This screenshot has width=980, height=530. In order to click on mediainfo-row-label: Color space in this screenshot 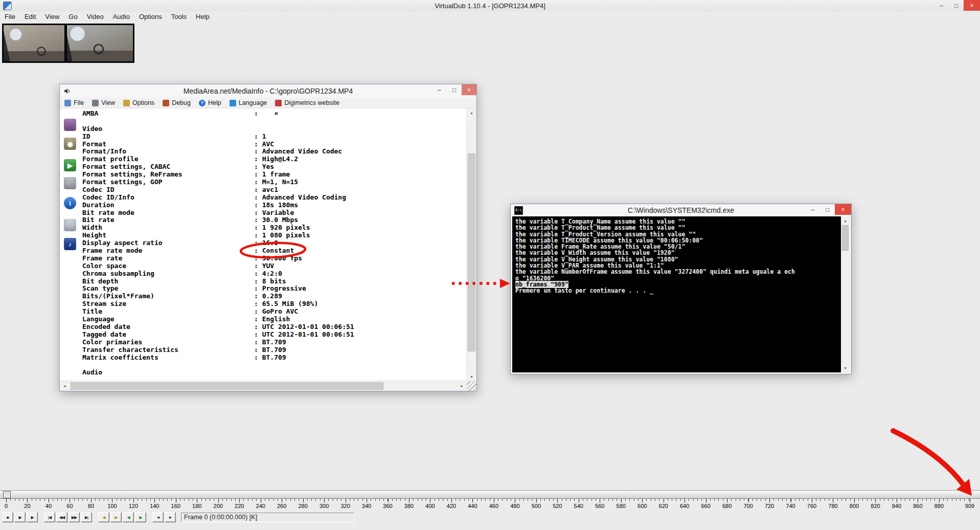, I will do `click(168, 266)`.